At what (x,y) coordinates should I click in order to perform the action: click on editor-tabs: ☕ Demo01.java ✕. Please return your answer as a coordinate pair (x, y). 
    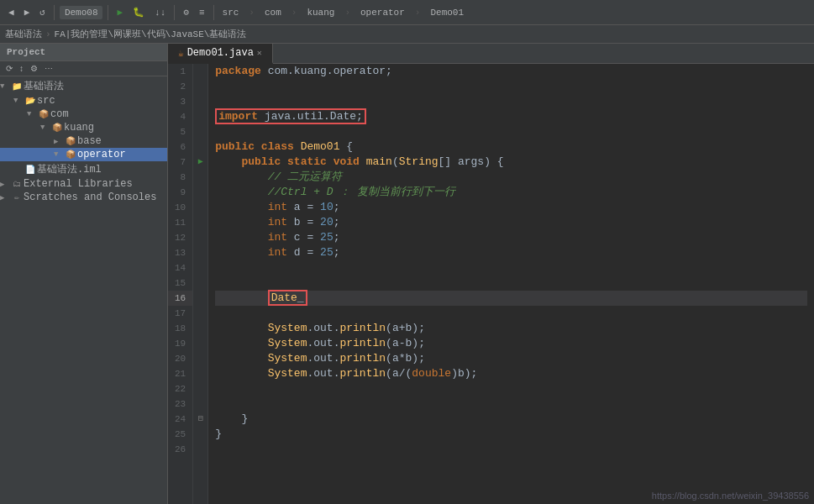
    Looking at the image, I should click on (491, 54).